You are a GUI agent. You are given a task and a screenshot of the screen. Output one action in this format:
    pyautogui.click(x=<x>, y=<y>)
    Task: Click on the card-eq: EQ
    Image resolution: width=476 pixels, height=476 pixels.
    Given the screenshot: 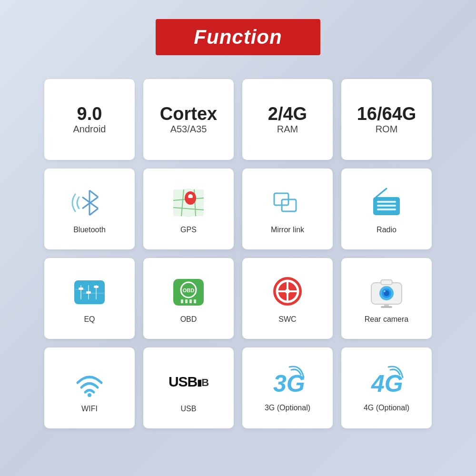 What is the action you would take?
    pyautogui.click(x=89, y=298)
    